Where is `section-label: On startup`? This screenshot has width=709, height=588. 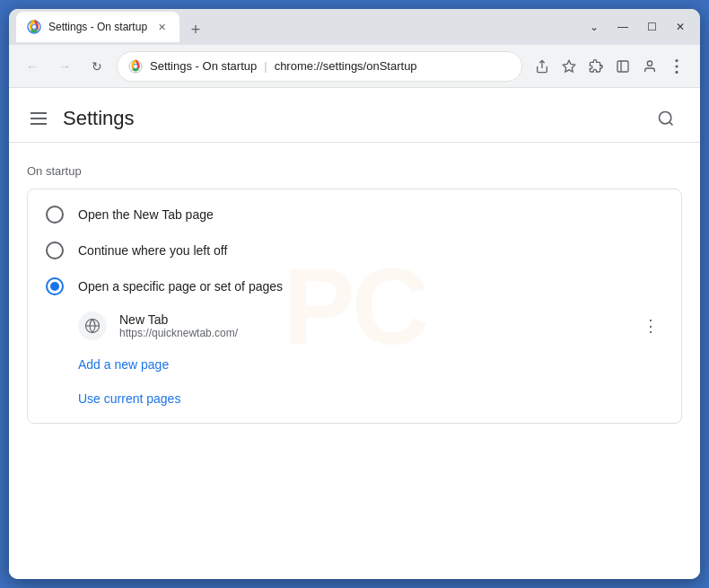 section-label: On startup is located at coordinates (354, 171).